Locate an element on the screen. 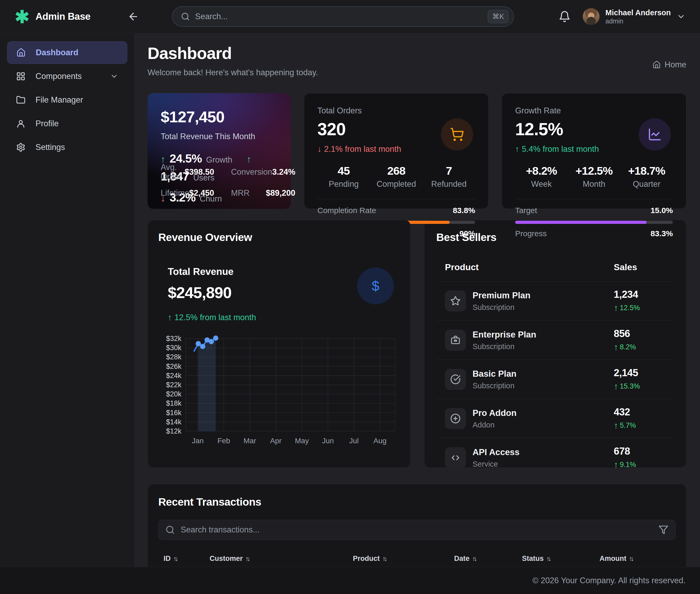 The height and width of the screenshot is (594, 700). grid-icon is located at coordinates (21, 76).